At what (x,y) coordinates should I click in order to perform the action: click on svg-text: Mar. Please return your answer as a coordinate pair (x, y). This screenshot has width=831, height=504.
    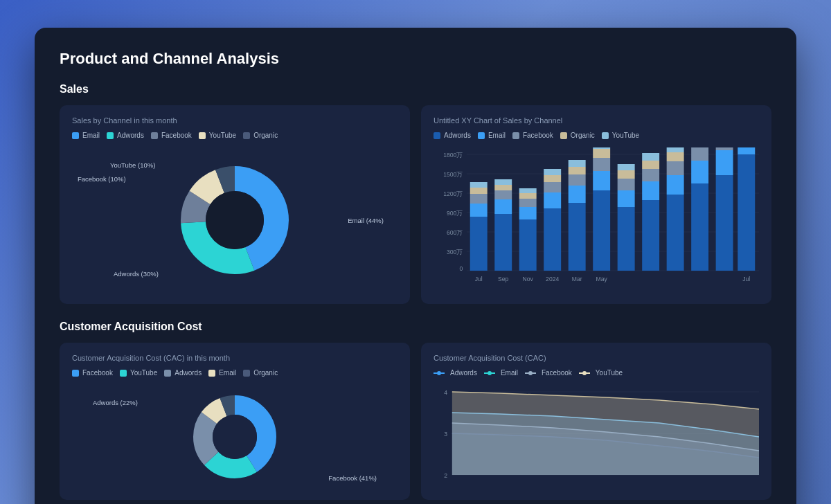
    Looking at the image, I should click on (578, 279).